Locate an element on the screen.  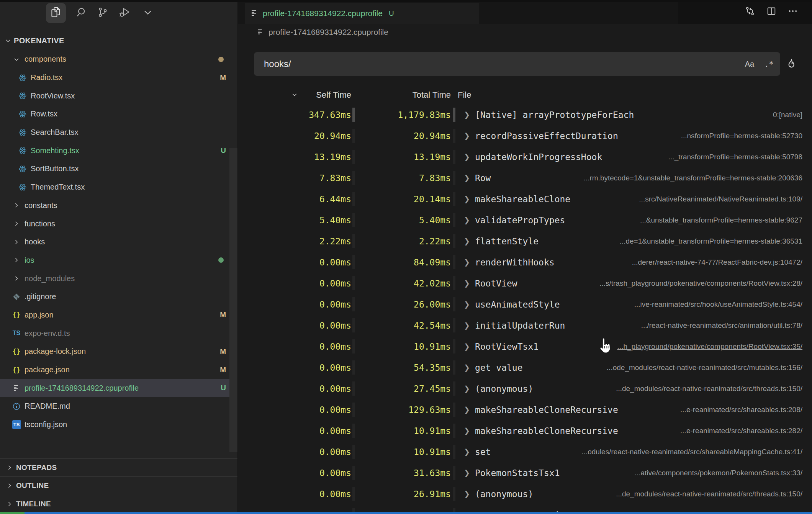
tree-file-expo-env-d-ts: TSexpo-env.d.ts is located at coordinates (119, 333).